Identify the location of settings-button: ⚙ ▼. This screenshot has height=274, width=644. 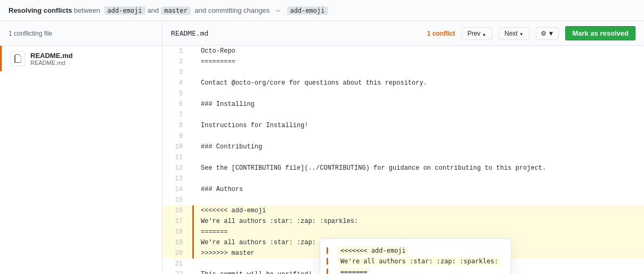
(548, 34).